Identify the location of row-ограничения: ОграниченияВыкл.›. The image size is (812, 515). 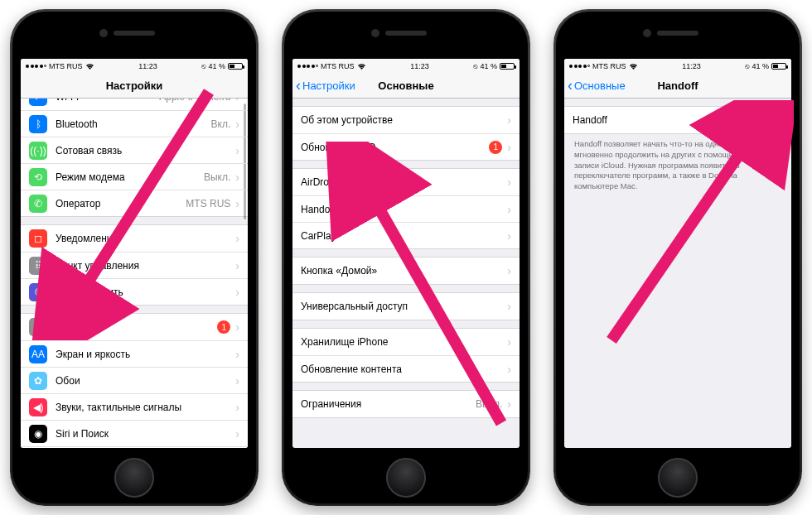
(406, 404).